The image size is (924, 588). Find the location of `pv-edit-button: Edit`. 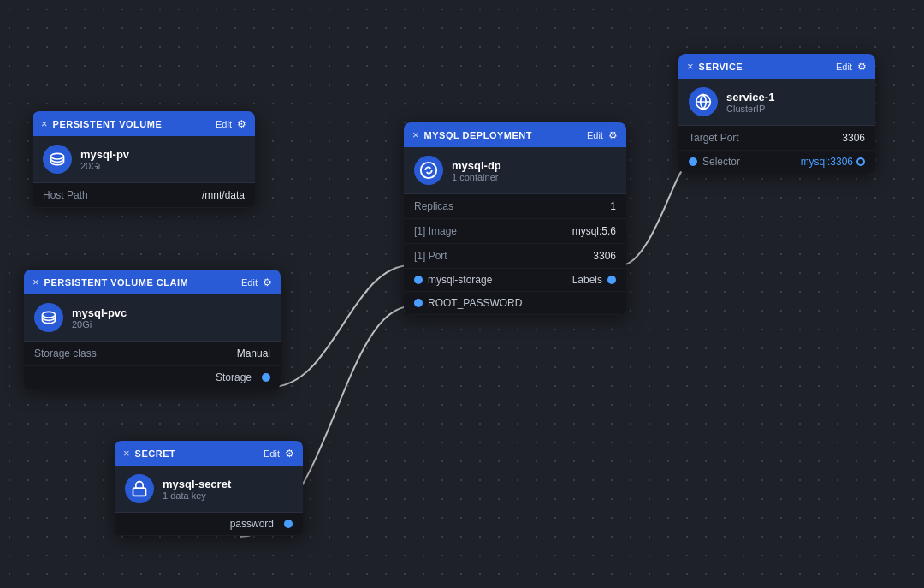

pv-edit-button: Edit is located at coordinates (224, 124).